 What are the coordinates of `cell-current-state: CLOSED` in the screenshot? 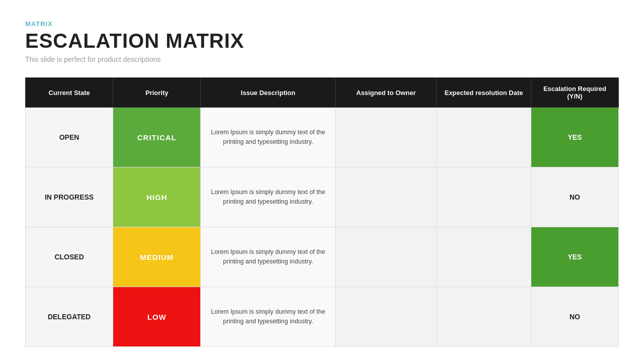 It's located at (69, 257).